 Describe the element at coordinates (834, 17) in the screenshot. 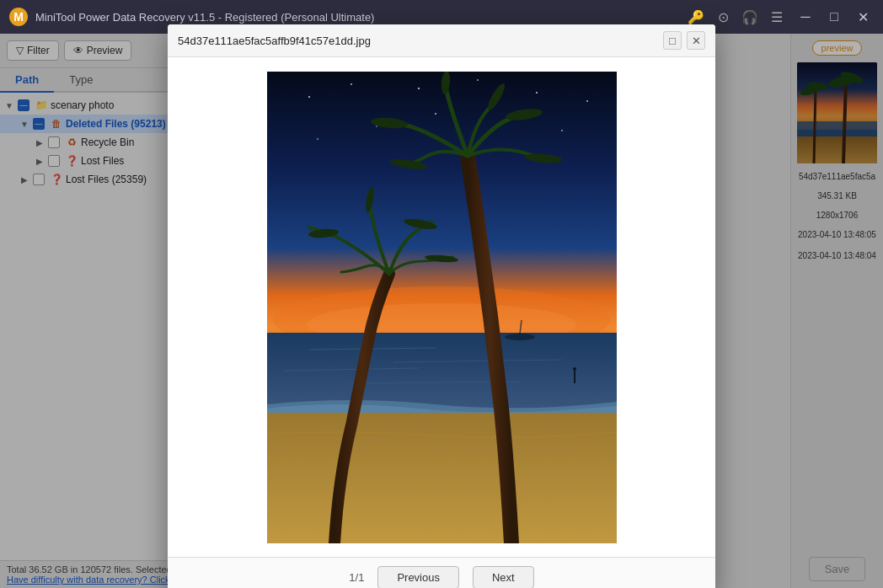

I see `maximize-button: □` at that location.